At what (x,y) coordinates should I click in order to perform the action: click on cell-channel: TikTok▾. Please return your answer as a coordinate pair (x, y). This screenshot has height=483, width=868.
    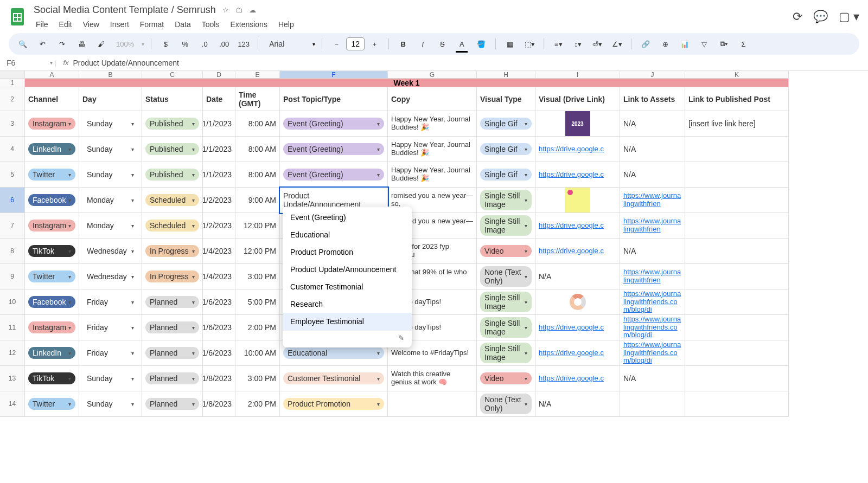
    Looking at the image, I should click on (52, 378).